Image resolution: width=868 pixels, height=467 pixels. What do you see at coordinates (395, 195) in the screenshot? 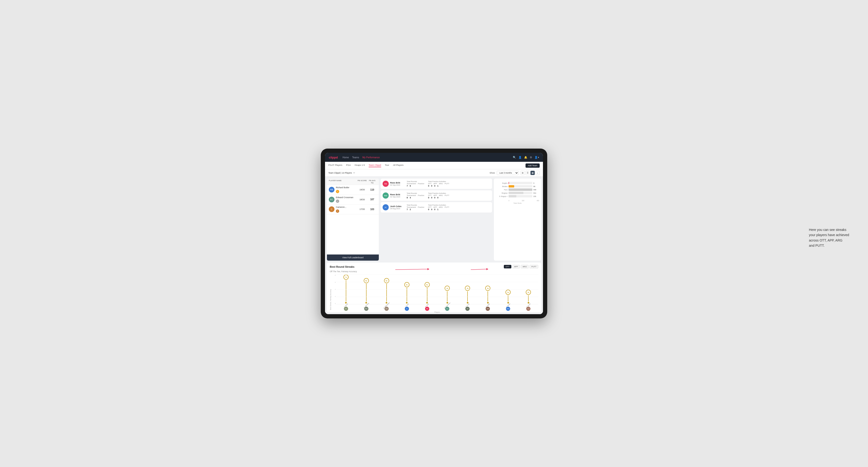
I see `card-name: Rees Britt` at bounding box center [395, 195].